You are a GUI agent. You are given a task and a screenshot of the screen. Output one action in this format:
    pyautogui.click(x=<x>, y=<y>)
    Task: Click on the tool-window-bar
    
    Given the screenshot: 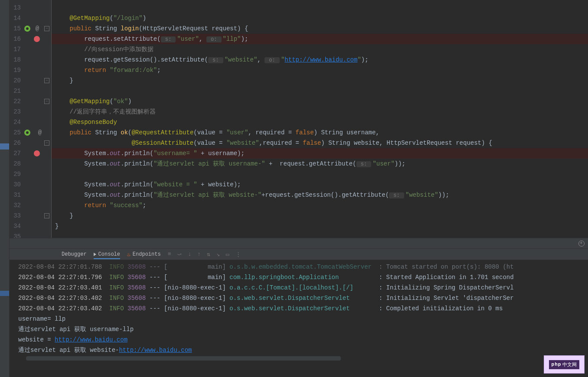 What is the action you would take?
    pyautogui.click(x=5, y=188)
    